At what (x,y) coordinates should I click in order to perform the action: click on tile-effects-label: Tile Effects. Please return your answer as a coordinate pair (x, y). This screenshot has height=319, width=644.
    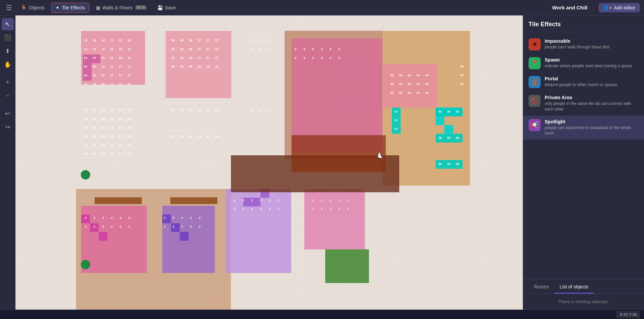
    Looking at the image, I should click on (73, 8).